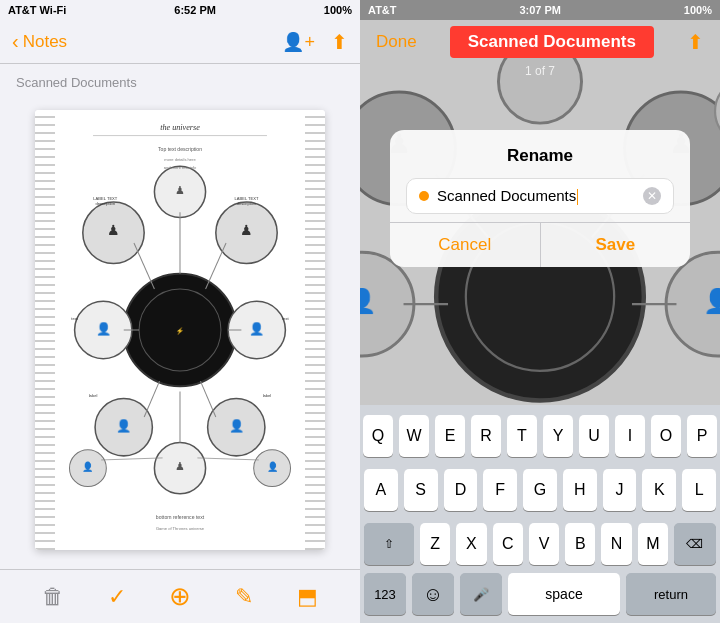 The width and height of the screenshot is (720, 623). Describe the element at coordinates (695, 544) in the screenshot. I see `backspace-key: ⌫` at that location.